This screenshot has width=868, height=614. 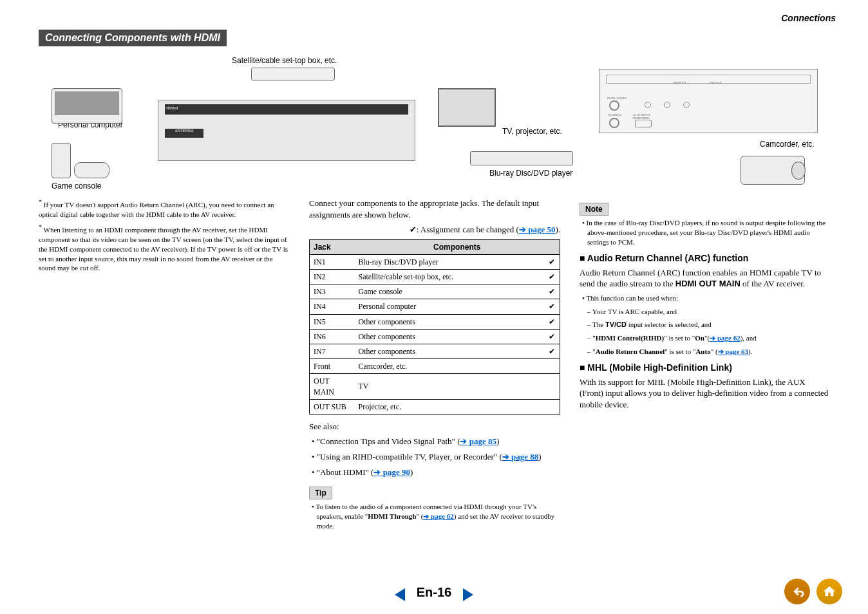 What do you see at coordinates (87, 106) in the screenshot?
I see `pc-device` at bounding box center [87, 106].